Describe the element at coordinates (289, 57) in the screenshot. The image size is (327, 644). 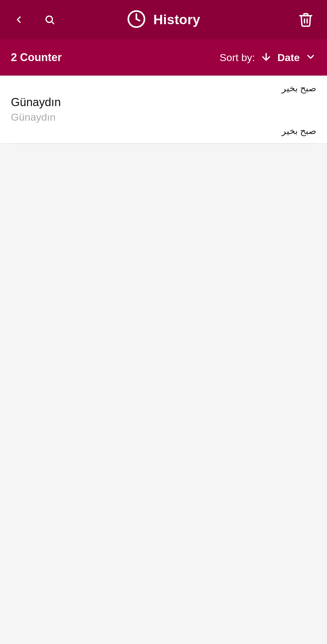
I see `sort-date-label: Date` at that location.